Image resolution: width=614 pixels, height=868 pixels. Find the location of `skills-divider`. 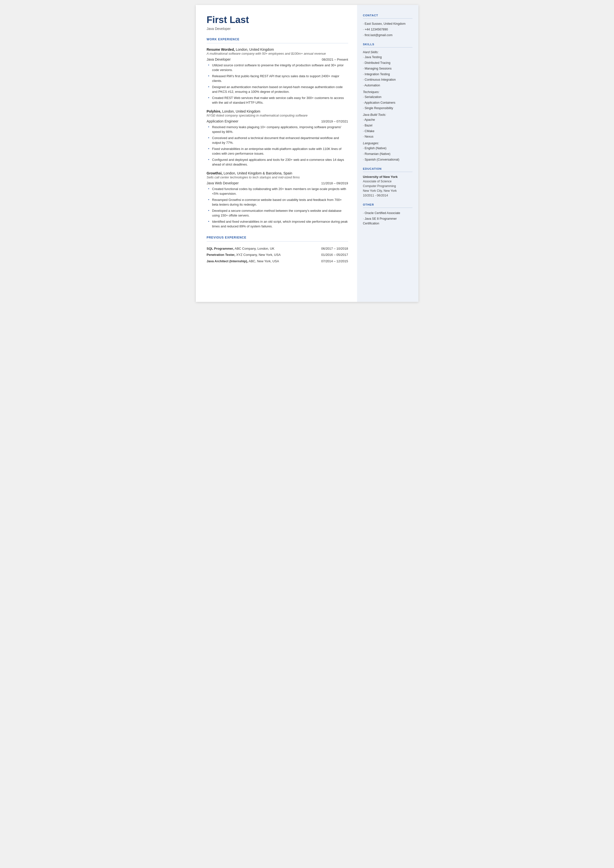

skills-divider is located at coordinates (388, 48).